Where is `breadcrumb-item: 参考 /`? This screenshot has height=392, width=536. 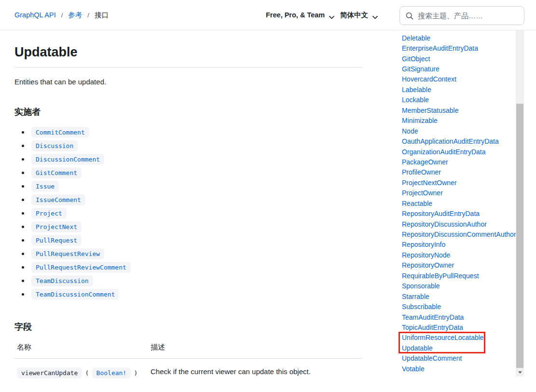 breadcrumb-item: 参考 / is located at coordinates (81, 15).